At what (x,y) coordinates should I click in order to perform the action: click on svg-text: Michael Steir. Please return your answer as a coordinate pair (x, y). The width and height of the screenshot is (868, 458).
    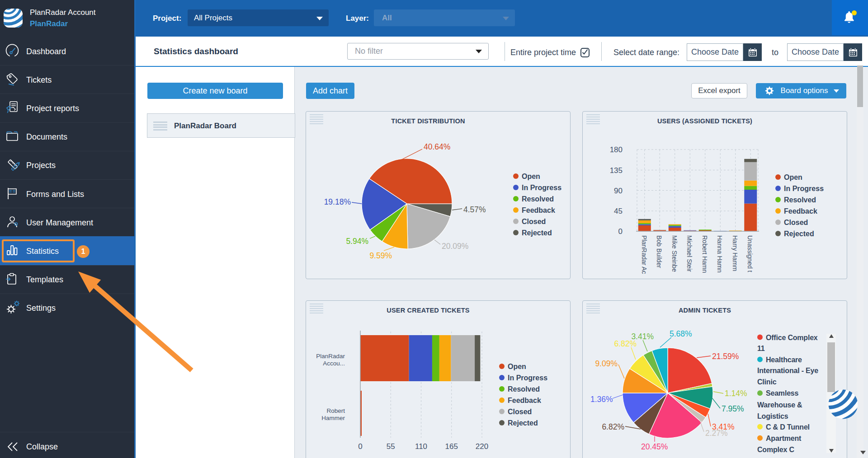
    Looking at the image, I should click on (689, 254).